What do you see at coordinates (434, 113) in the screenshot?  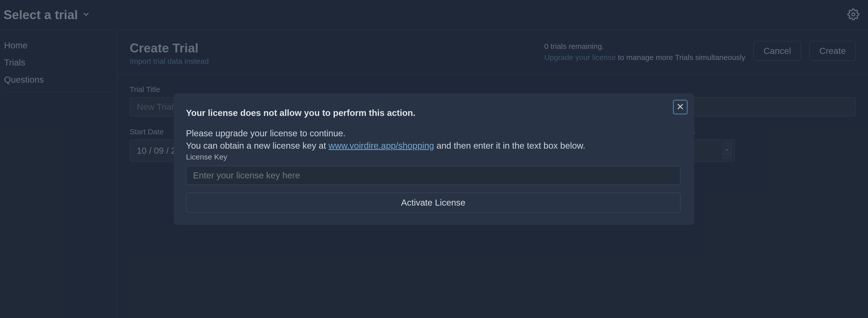 I see `modal-title: Your license does not allow you to perfo…` at bounding box center [434, 113].